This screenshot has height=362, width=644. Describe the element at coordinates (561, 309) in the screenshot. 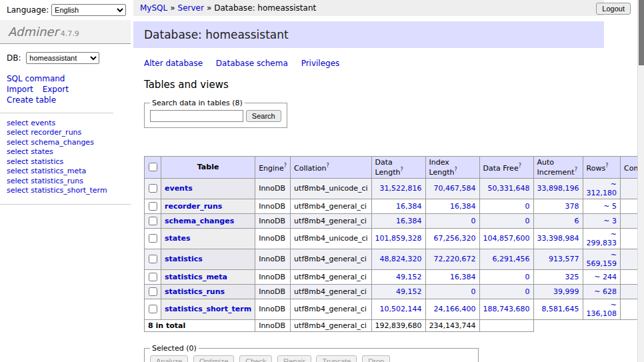

I see `auto-increment-link: 8,581,645` at that location.